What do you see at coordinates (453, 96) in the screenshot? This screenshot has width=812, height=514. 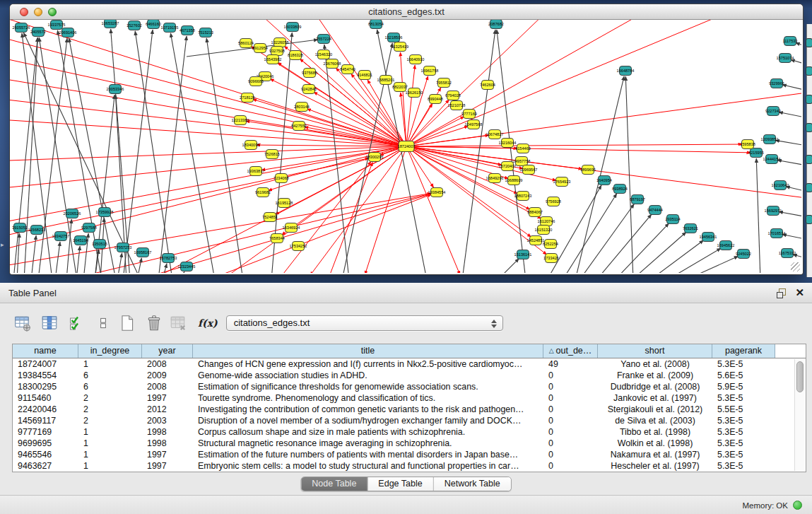 I see `graph-node: 6794028` at bounding box center [453, 96].